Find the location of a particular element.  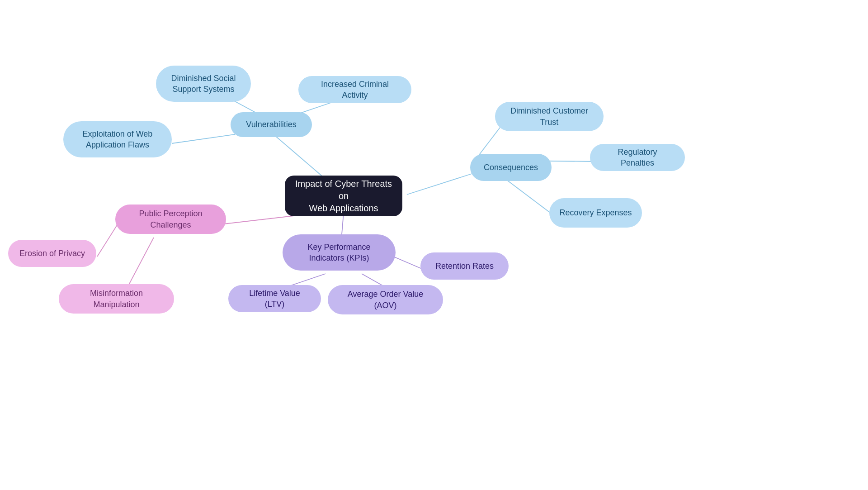

center-node: Impact of Cyber Threats on Web Applicati… is located at coordinates (344, 196).